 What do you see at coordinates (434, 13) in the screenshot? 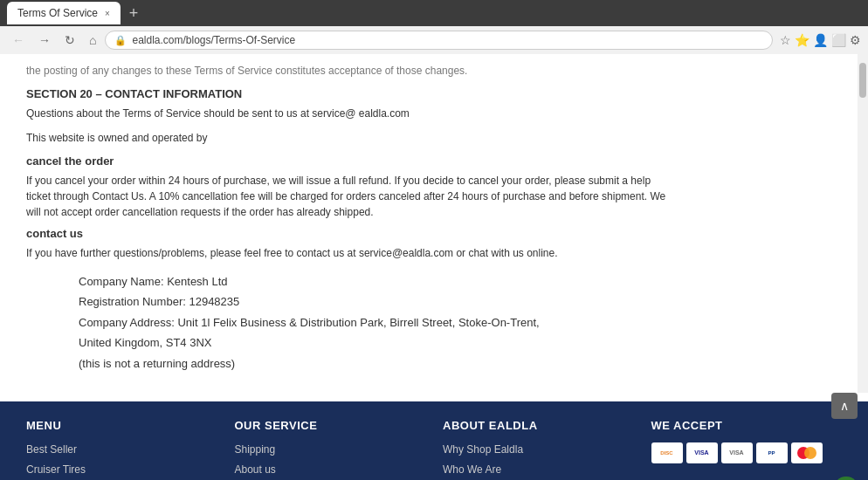
I see `tab-bar: Terms Of Service × +` at bounding box center [434, 13].